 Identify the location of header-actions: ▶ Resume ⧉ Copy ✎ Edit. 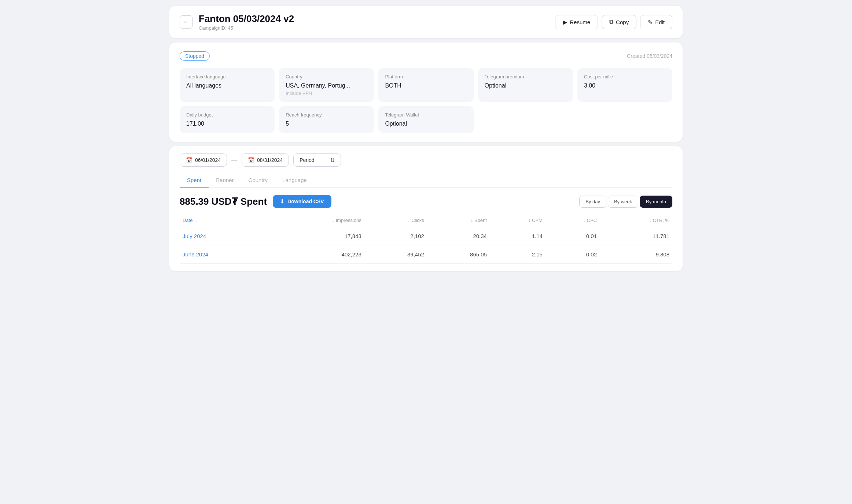
(614, 22).